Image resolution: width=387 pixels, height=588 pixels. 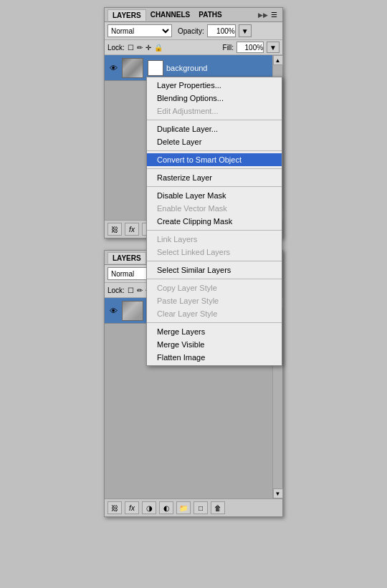 I want to click on blend-mode-select-top: Normal, so click(x=140, y=31).